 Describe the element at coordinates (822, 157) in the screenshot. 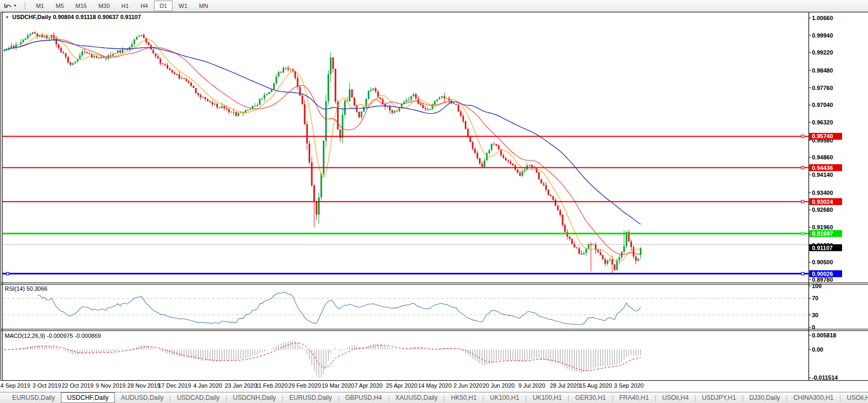

I see `svg-text: 0.94860` at that location.